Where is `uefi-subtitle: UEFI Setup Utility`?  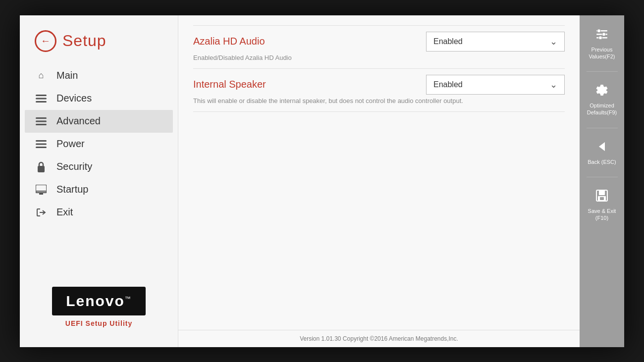
uefi-subtitle: UEFI Setup Utility is located at coordinates (99, 323).